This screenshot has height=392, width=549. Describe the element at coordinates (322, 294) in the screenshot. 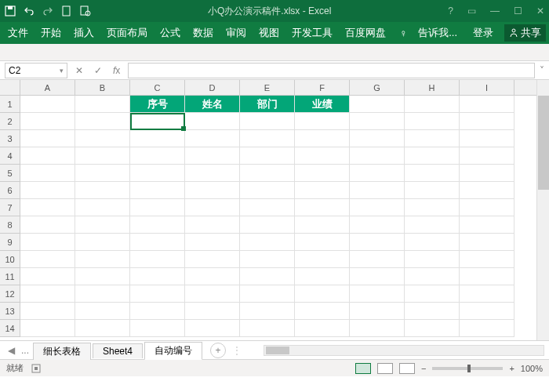

I see `cell-F12` at that location.